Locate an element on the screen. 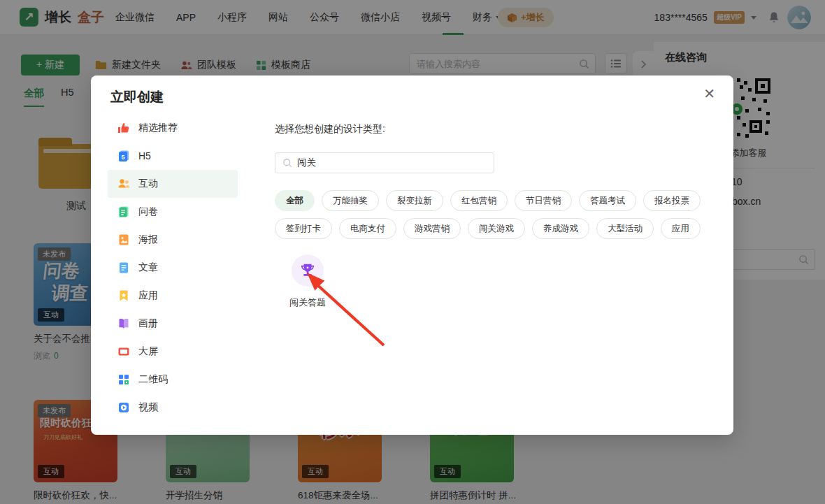 This screenshot has height=504, width=825. sidebar-item-label: H5 is located at coordinates (145, 156).